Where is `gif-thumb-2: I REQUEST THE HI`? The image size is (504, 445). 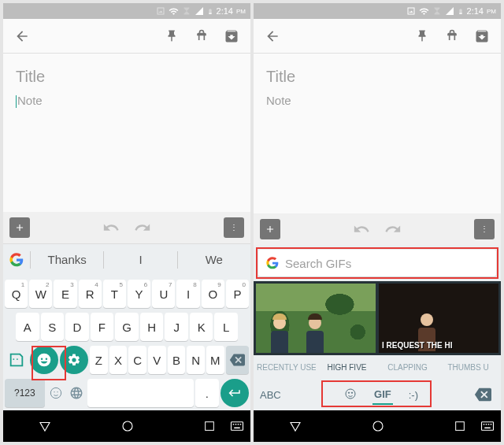
gif-thumb-2: I REQUEST THE HI is located at coordinates (439, 318).